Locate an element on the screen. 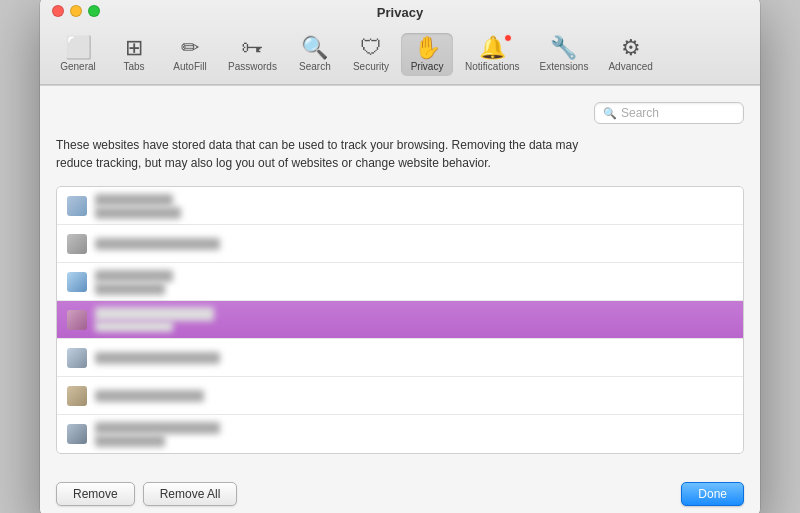 Image resolution: width=800 pixels, height=513 pixels. toolbar-item-passwords: 🗝 Passwords is located at coordinates (252, 54).